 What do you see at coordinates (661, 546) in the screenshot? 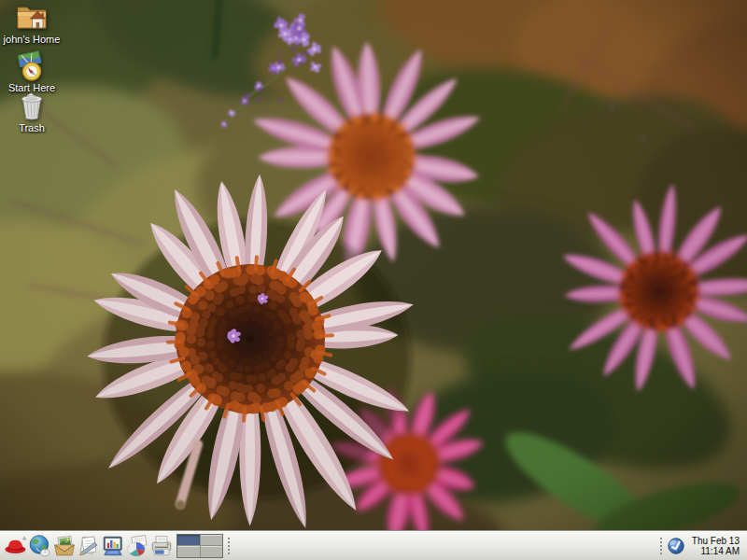
I see `tray-drag-handle` at bounding box center [661, 546].